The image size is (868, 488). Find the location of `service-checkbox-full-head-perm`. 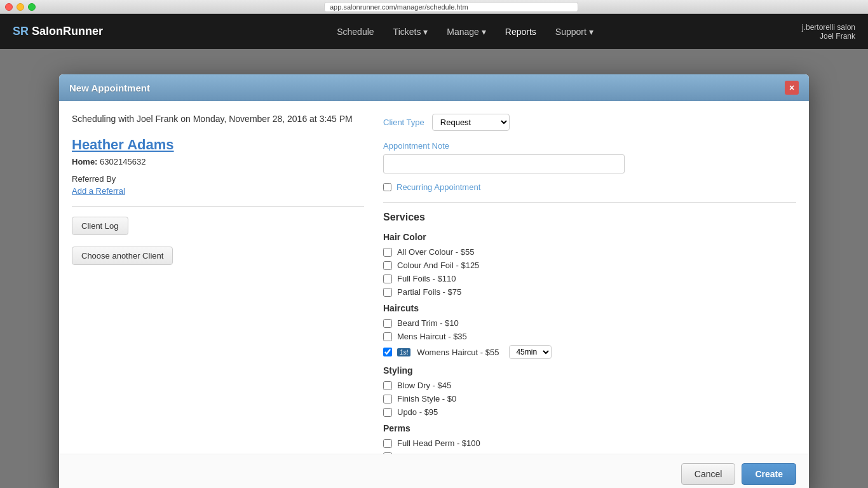

service-checkbox-full-head-perm is located at coordinates (388, 444).